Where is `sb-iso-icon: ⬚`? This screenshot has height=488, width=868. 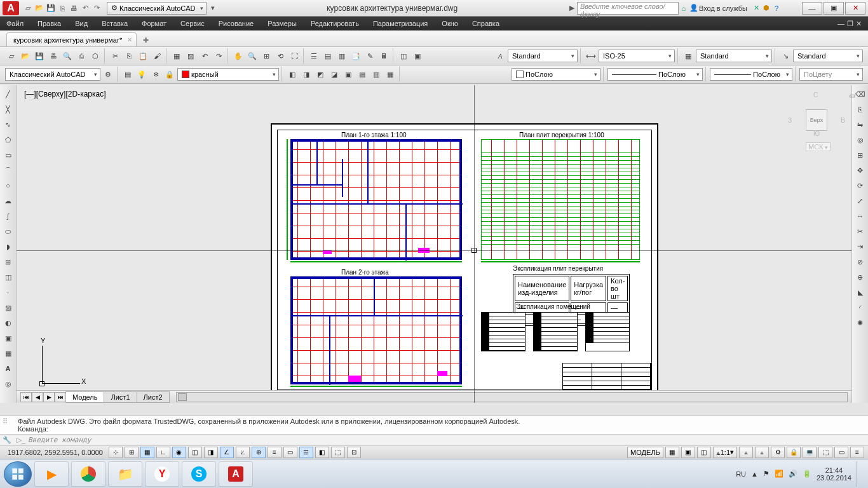 sb-iso-icon: ⬚ is located at coordinates (825, 452).